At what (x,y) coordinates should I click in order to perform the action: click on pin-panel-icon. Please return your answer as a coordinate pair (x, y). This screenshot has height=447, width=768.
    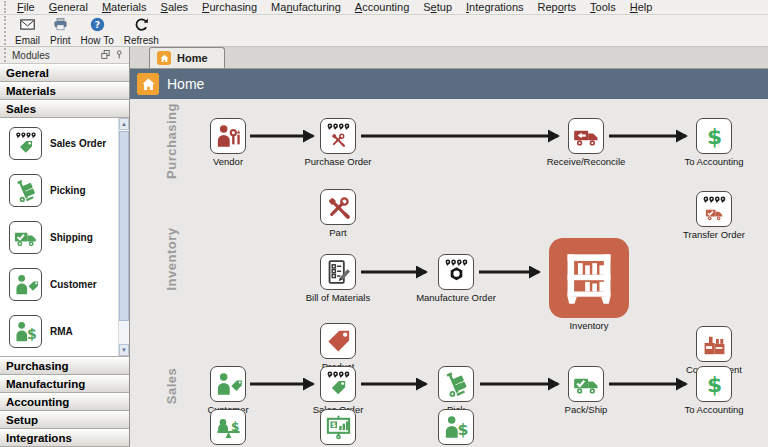
    Looking at the image, I should click on (118, 56).